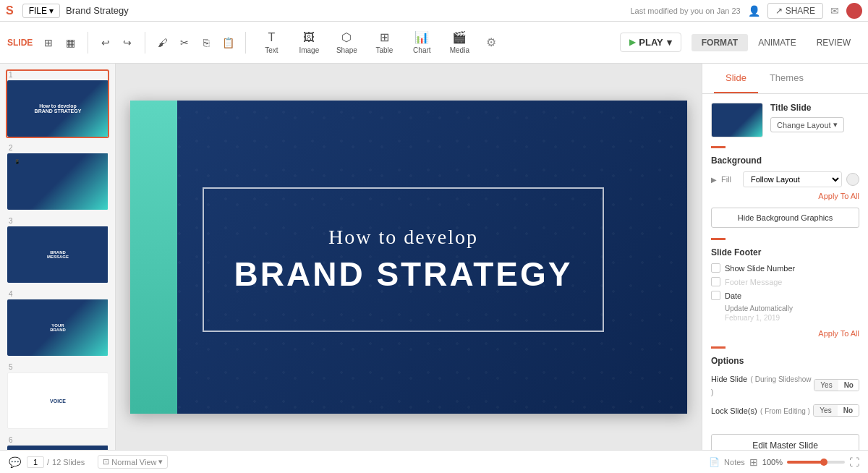 This screenshot has width=868, height=473. I want to click on share-button: ↗ SHARE, so click(796, 11).